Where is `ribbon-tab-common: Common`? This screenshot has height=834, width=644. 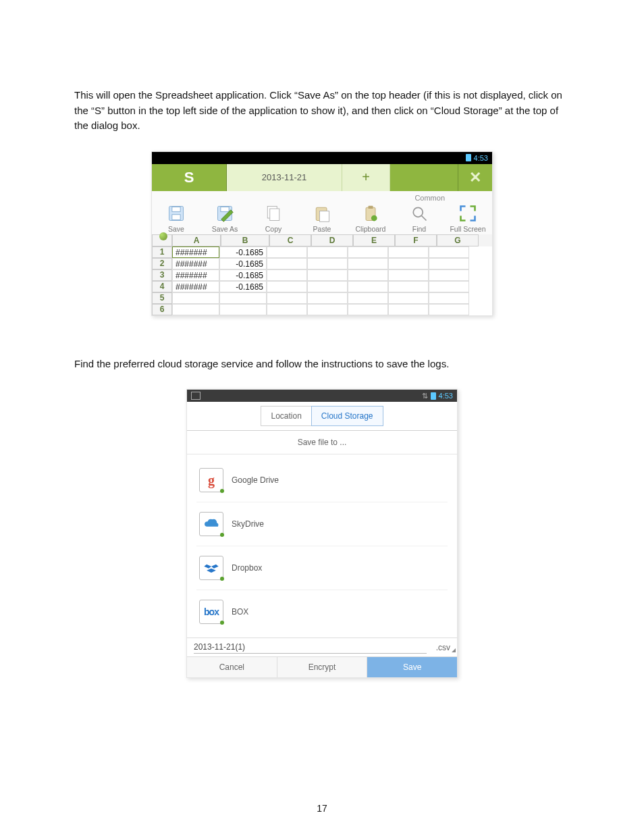
ribbon-tab-common: Common is located at coordinates (429, 198).